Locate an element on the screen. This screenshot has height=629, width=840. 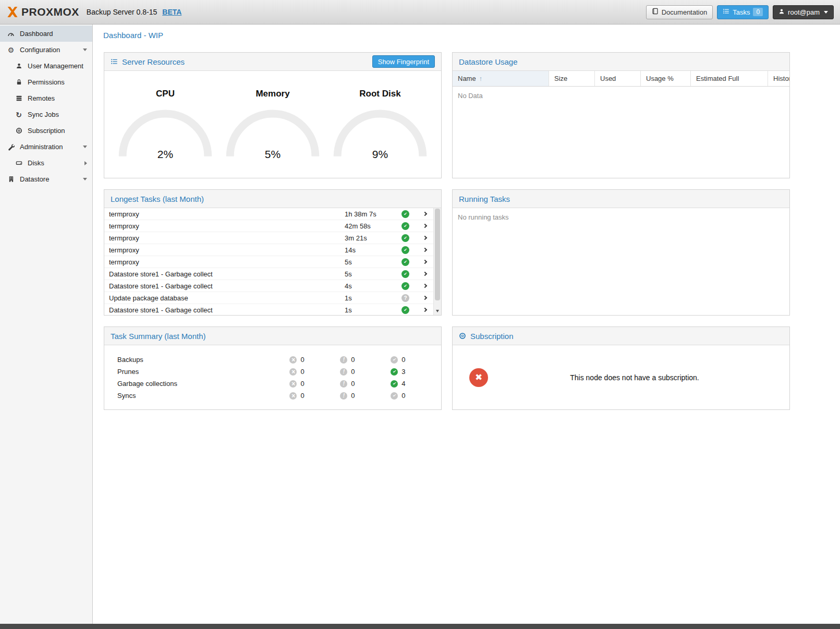
ok-count: 3 is located at coordinates (404, 371).